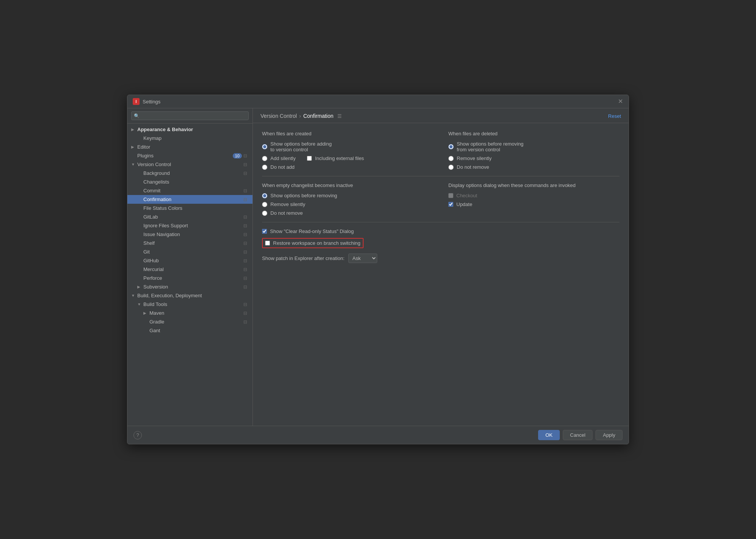  Describe the element at coordinates (301, 116) in the screenshot. I see `breadcrumb: Version Control › Confirmation ☰` at that location.